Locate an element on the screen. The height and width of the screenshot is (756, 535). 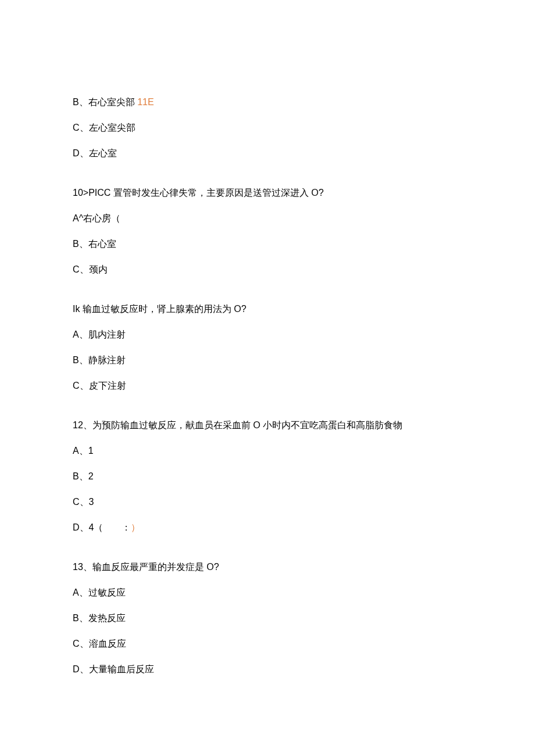
option-d-q13: D、大量输血后反应 is located at coordinates (268, 669).